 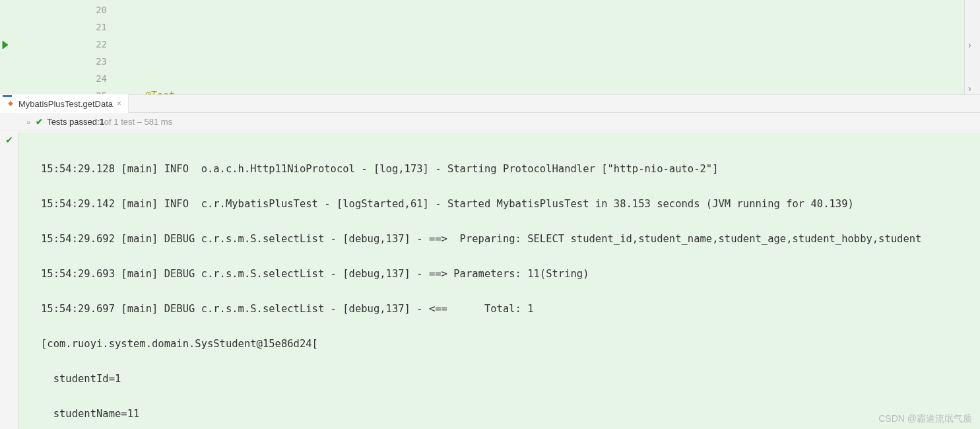 I want to click on console-line: 15:54:29.697 [main] DEBUG c.r.s.m.S.sele…, so click(x=511, y=309).